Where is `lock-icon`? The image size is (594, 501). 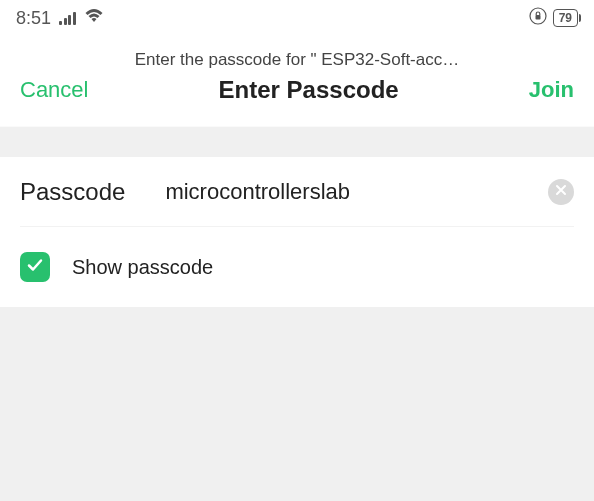
lock-icon is located at coordinates (538, 18).